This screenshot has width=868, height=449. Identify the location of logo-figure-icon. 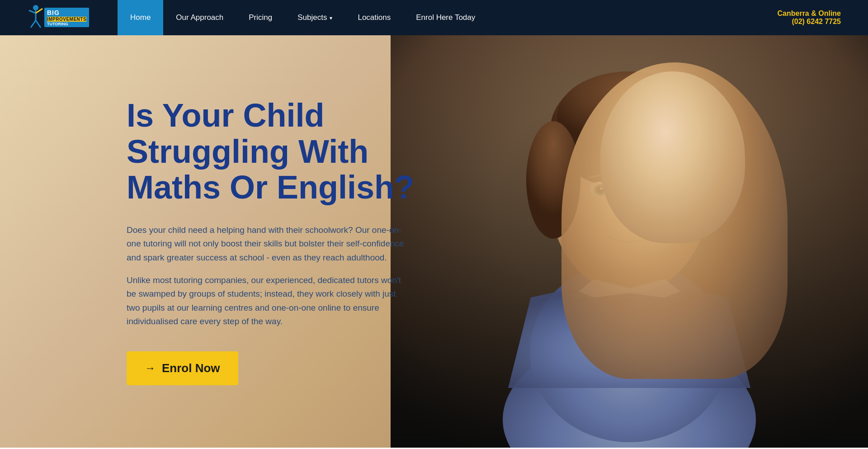
(36, 18).